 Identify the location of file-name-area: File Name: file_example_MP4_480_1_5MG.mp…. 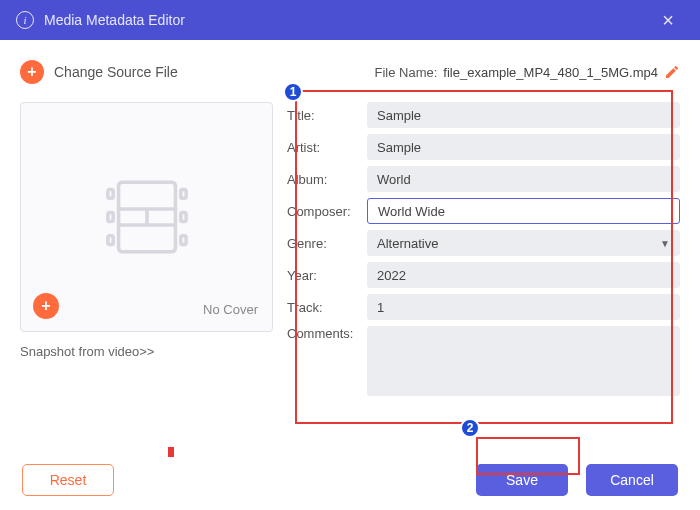
(528, 72).